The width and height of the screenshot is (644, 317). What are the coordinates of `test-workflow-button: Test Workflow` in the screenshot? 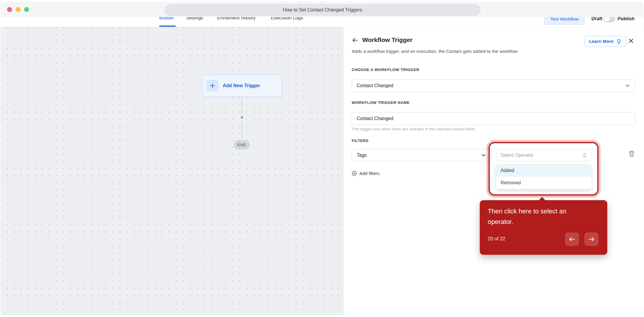 It's located at (564, 21).